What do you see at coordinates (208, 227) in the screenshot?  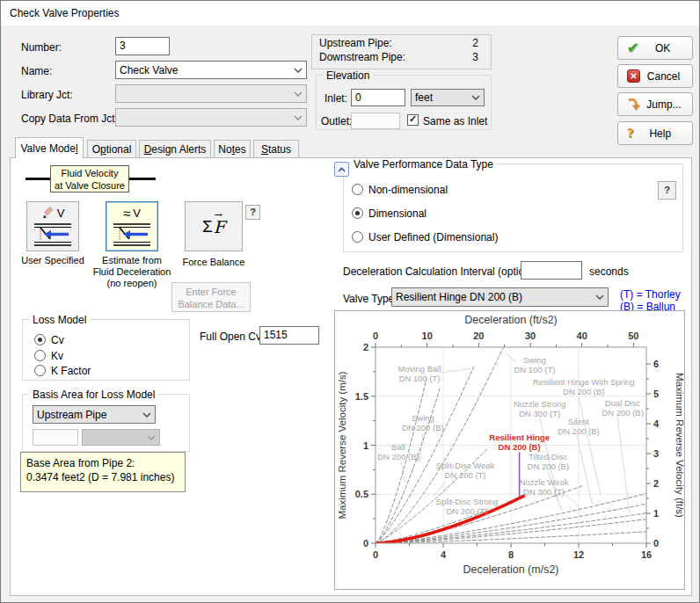 I see `sigma-f-icon: Σ` at bounding box center [208, 227].